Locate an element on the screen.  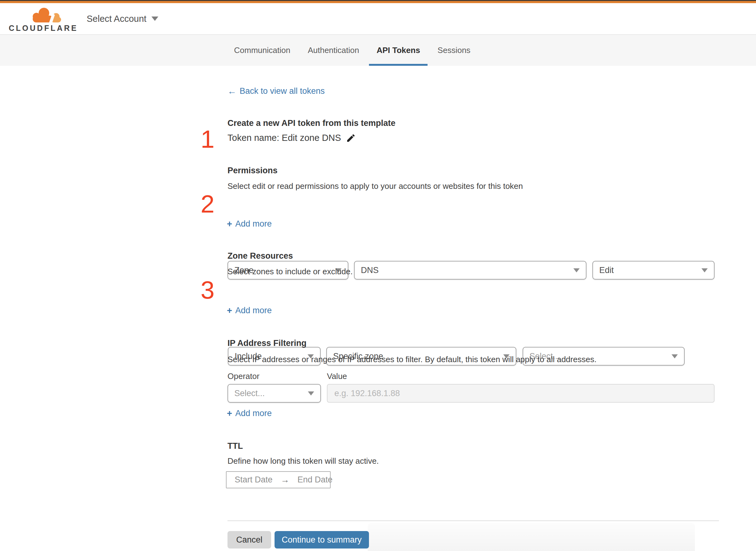
value-label: Value is located at coordinates (337, 376).